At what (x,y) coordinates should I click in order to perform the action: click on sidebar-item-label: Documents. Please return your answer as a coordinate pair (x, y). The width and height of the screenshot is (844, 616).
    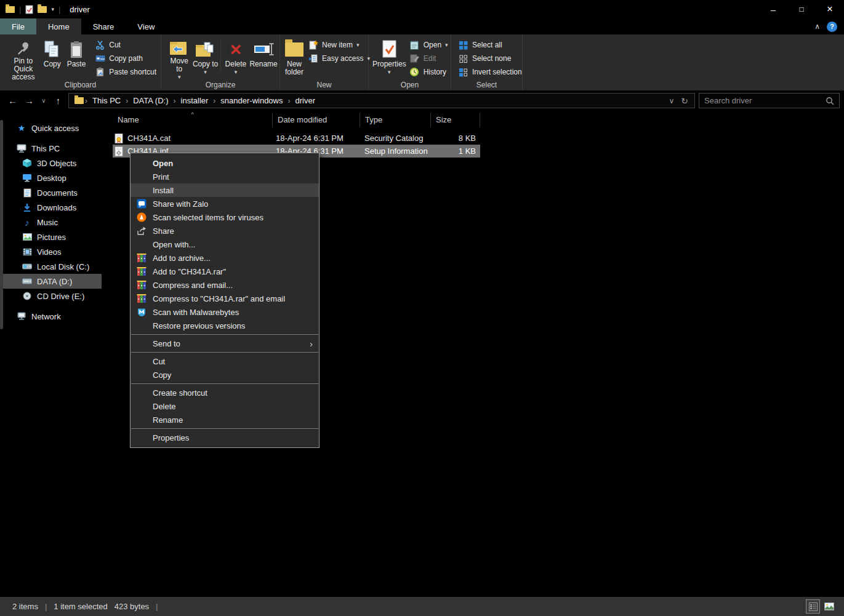
    Looking at the image, I should click on (57, 193).